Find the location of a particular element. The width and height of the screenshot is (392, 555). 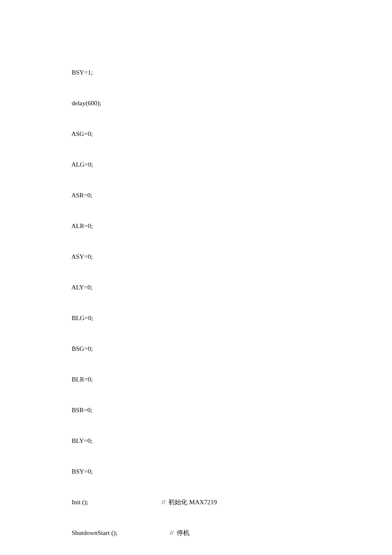

code-line: BSR=0; is located at coordinates (139, 410).